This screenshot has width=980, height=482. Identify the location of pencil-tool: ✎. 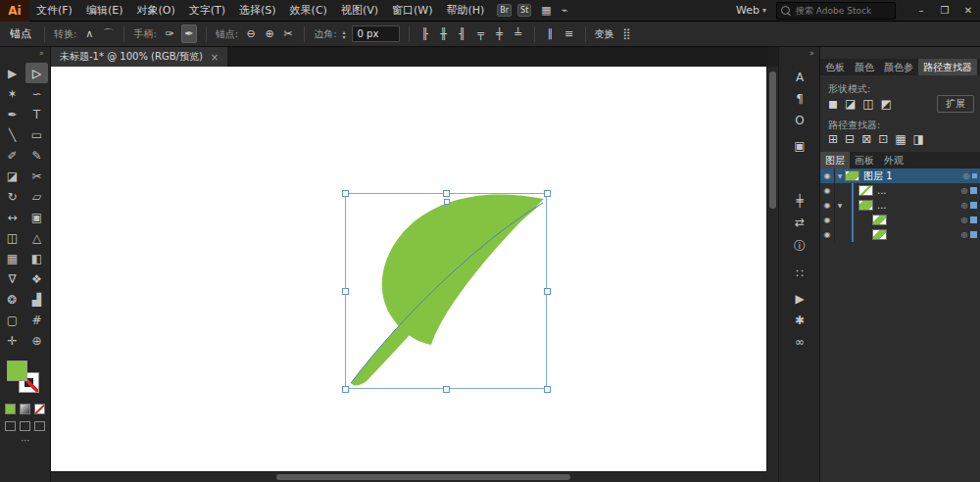
(37, 155).